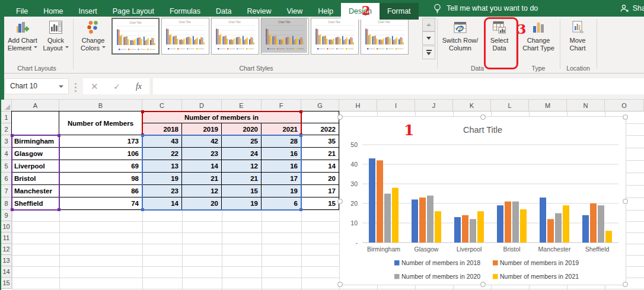 This screenshot has width=644, height=290. Describe the element at coordinates (320, 117) in the screenshot. I see `cell-g1` at that location.